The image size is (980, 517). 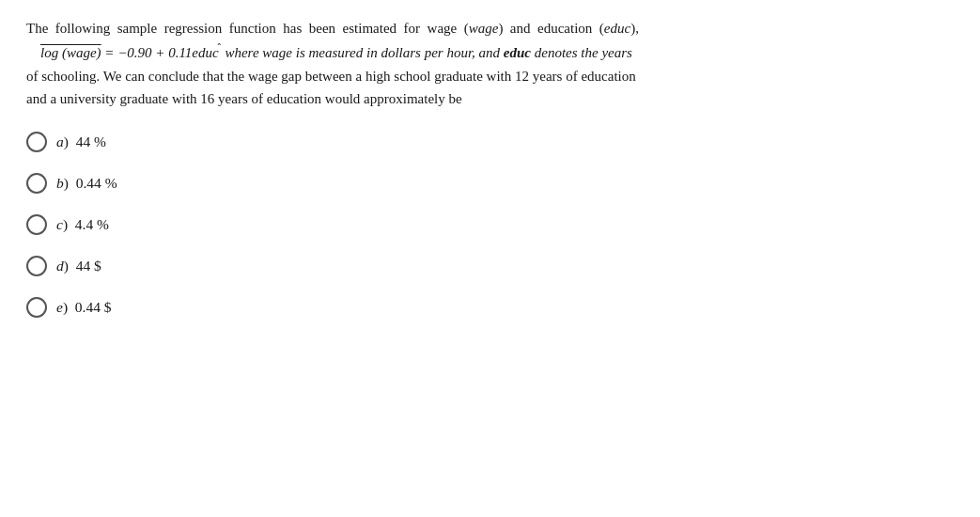 I want to click on continuation-text: of schooling. We can conclude that the w…, so click(x=331, y=76).